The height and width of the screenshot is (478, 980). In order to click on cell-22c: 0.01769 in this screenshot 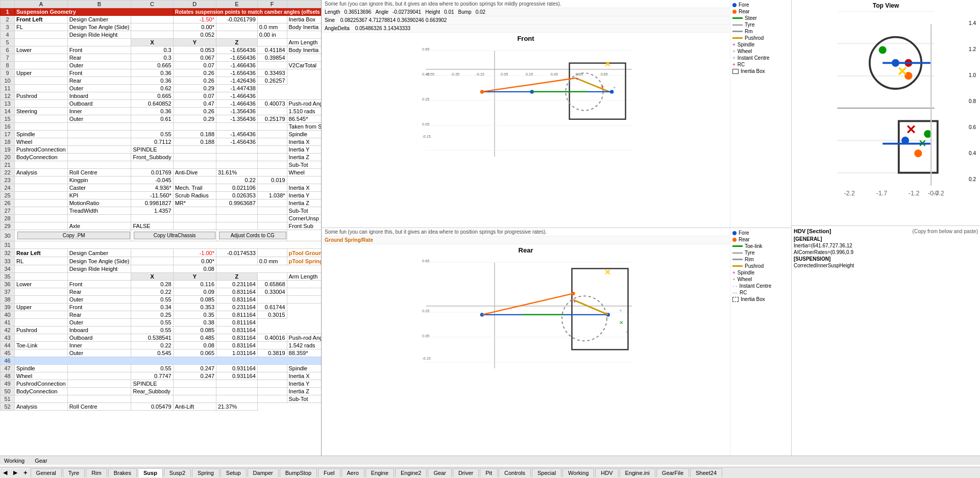, I will do `click(152, 172)`.